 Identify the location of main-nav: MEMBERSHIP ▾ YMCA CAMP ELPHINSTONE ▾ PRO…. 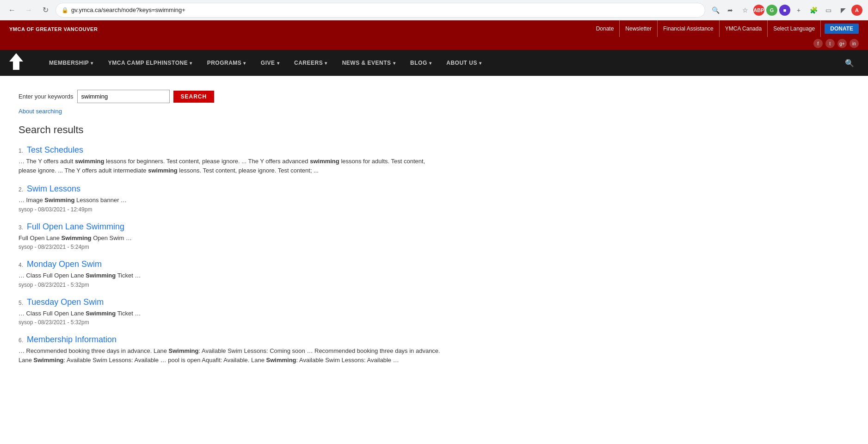
(434, 63).